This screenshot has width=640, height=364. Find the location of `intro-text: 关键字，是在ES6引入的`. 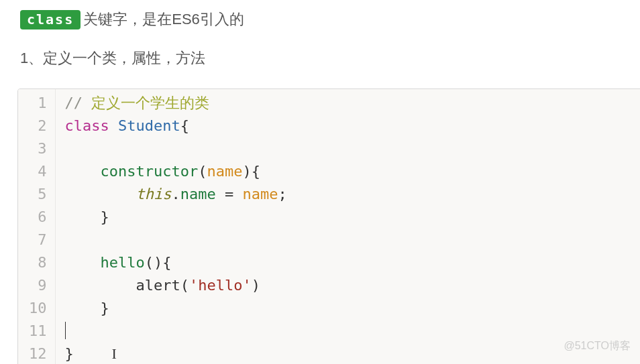

intro-text: 关键字，是在ES6引入的 is located at coordinates (164, 19).